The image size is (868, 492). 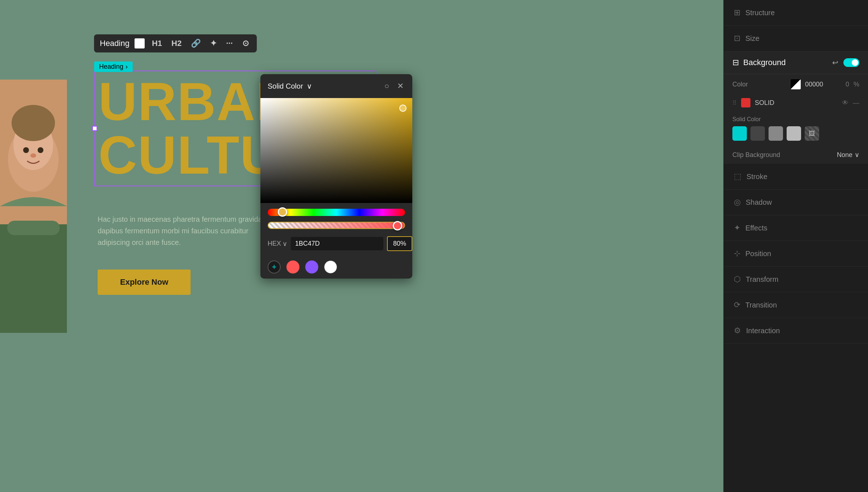 I want to click on palette-swatches: 🖼, so click(x=796, y=133).